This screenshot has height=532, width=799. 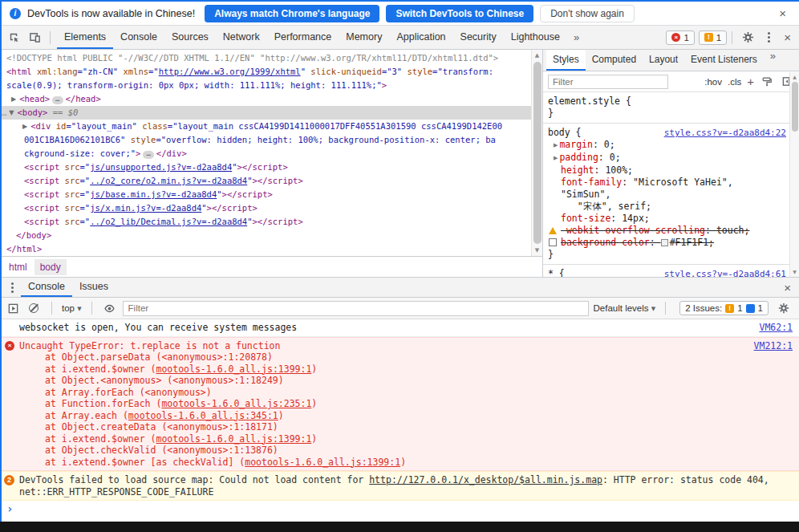 What do you see at coordinates (236, 404) in the screenshot?
I see `stack-frame-link: mootools-1.6.0_all.js:235:1` at bounding box center [236, 404].